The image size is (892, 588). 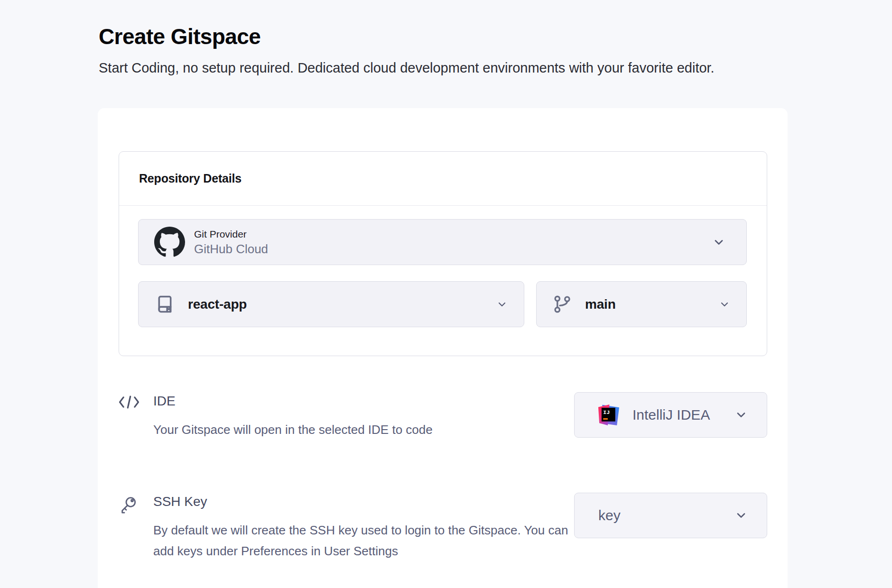 I want to click on ssh-key-section: SSH Key By default we will create the SS…, so click(x=443, y=527).